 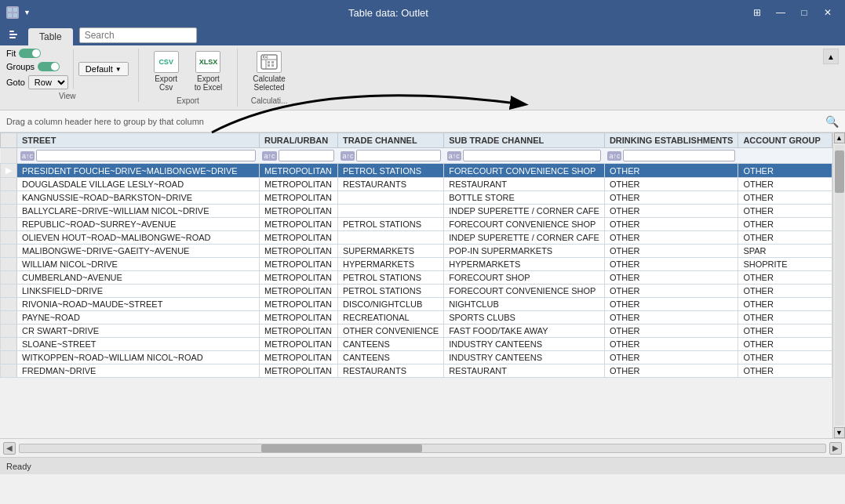 What do you see at coordinates (19, 466) in the screenshot?
I see `status-text: Ready` at bounding box center [19, 466].